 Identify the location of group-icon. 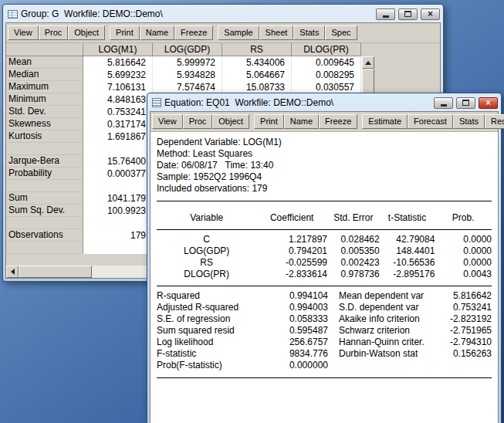
(12, 14).